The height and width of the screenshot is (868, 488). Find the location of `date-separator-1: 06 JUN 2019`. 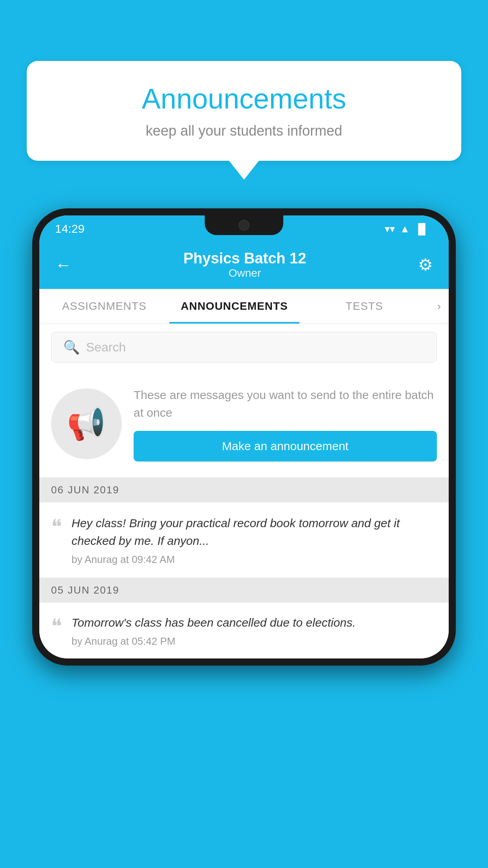

date-separator-1: 06 JUN 2019 is located at coordinates (244, 490).